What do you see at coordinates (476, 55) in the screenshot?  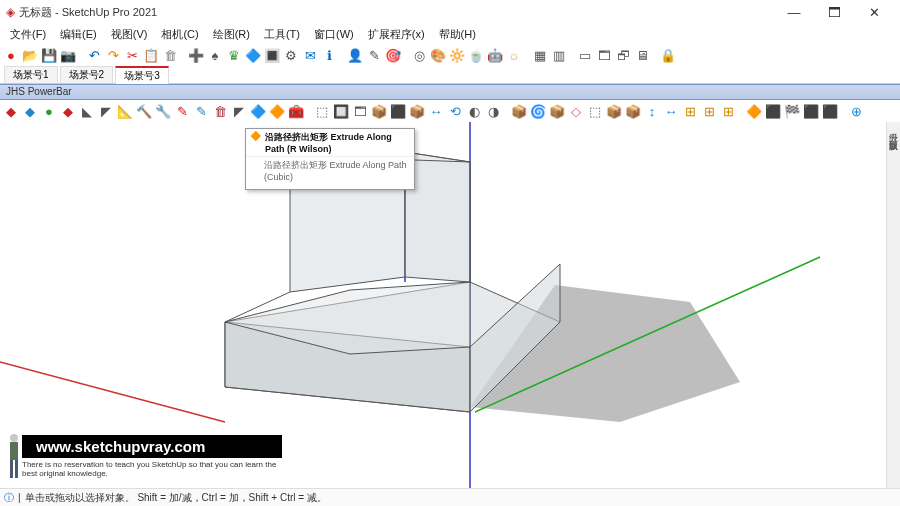 I see `toolbar-button: 🍵` at bounding box center [476, 55].